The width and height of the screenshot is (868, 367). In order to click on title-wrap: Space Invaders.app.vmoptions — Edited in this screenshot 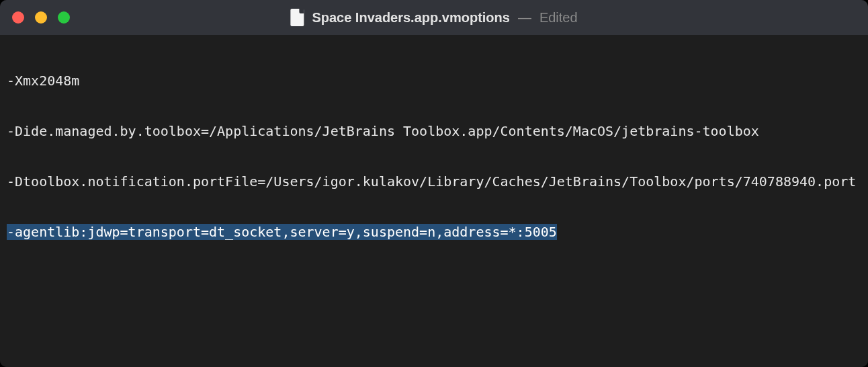, I will do `click(434, 17)`.